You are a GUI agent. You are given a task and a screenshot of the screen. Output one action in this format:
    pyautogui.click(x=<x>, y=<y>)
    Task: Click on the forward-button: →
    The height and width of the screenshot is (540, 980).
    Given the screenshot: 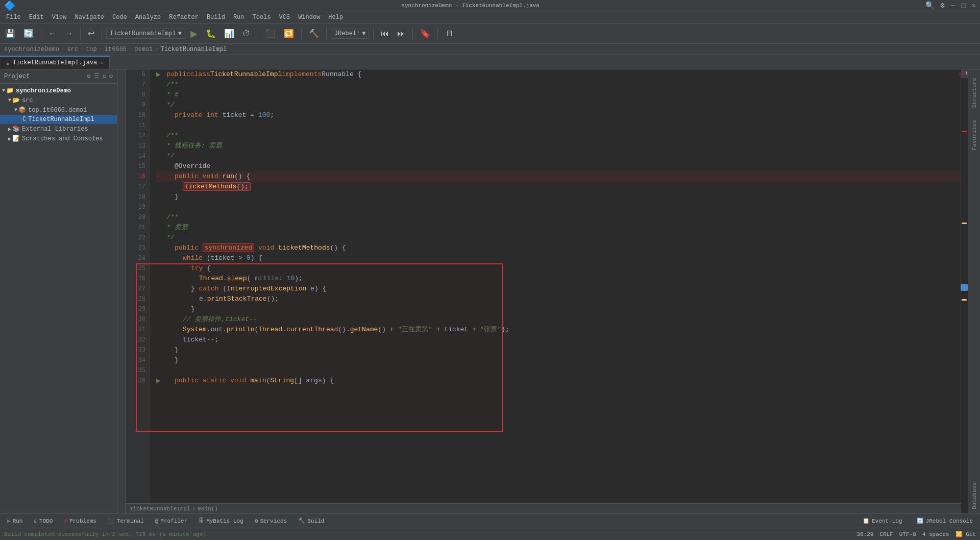 What is the action you would take?
    pyautogui.click(x=69, y=34)
    